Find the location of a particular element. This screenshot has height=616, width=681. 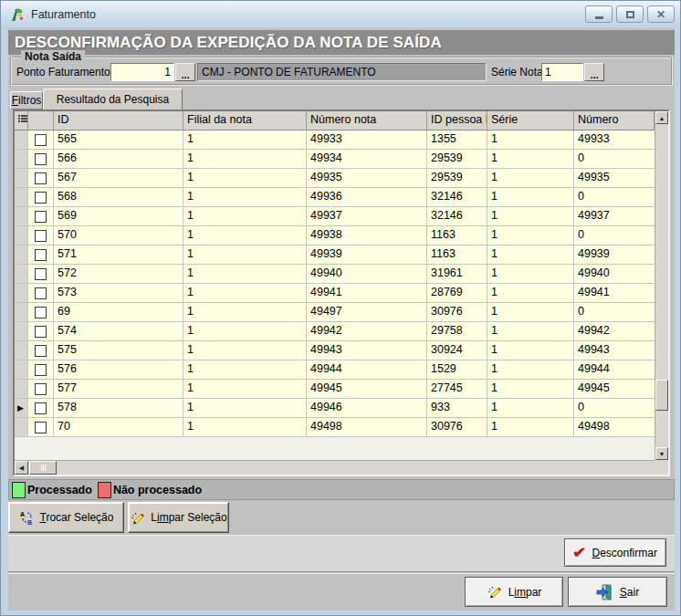

horizontal-scrollbar: ◀ ▶ is located at coordinates (341, 467).